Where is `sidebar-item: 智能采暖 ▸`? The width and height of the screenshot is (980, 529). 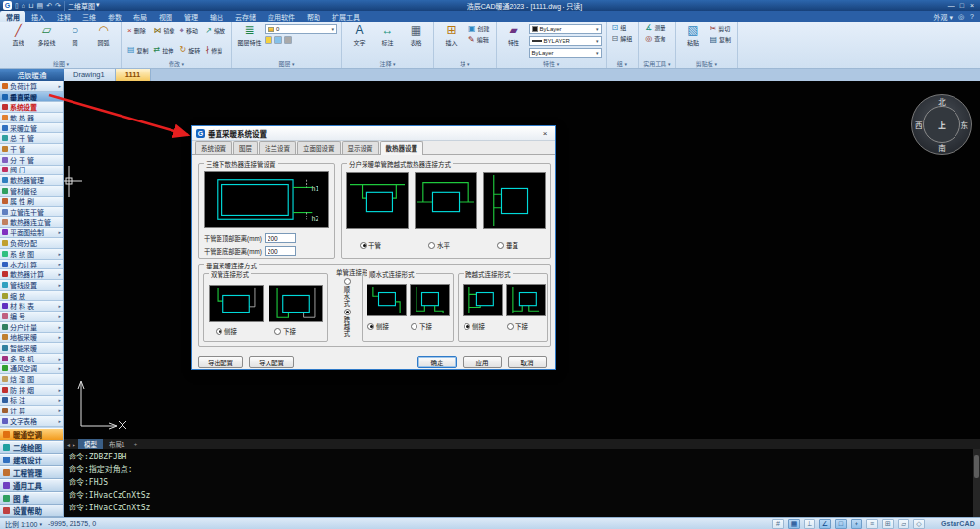 sidebar-item: 智能采暖 ▸ is located at coordinates (31, 349).